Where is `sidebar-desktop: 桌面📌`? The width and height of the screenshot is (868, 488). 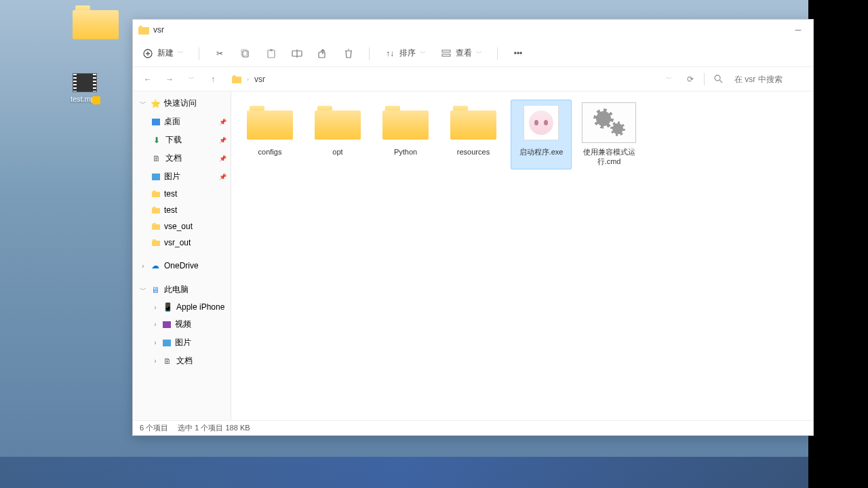 sidebar-desktop: 桌面📌 is located at coordinates (182, 122).